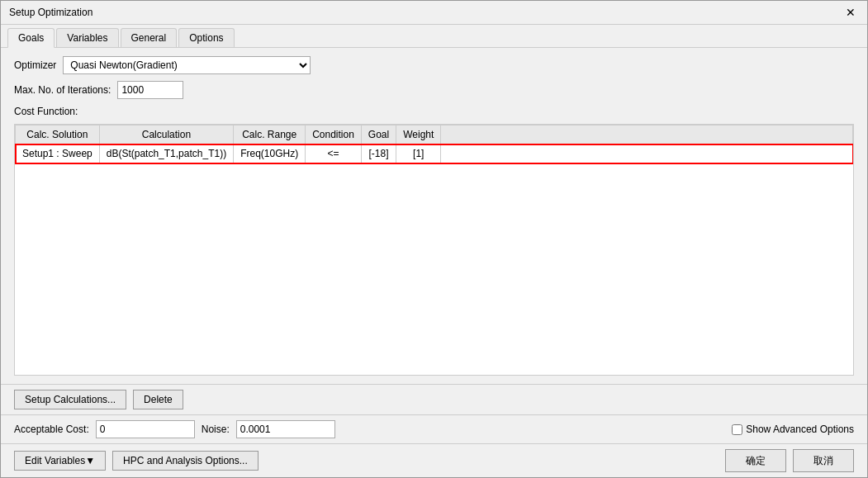 This screenshot has width=868, height=478. What do you see at coordinates (823, 461) in the screenshot?
I see `cancel-button: 取消` at bounding box center [823, 461].